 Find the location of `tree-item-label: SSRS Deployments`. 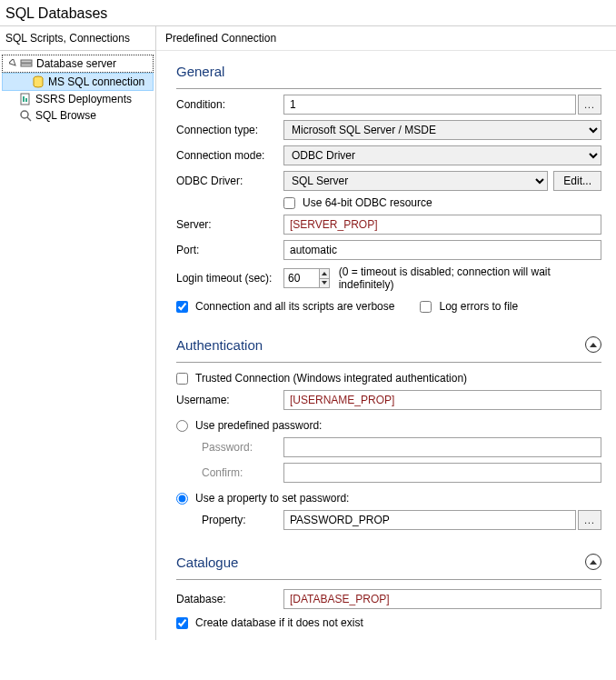

tree-item-label: SSRS Deployments is located at coordinates (84, 99).